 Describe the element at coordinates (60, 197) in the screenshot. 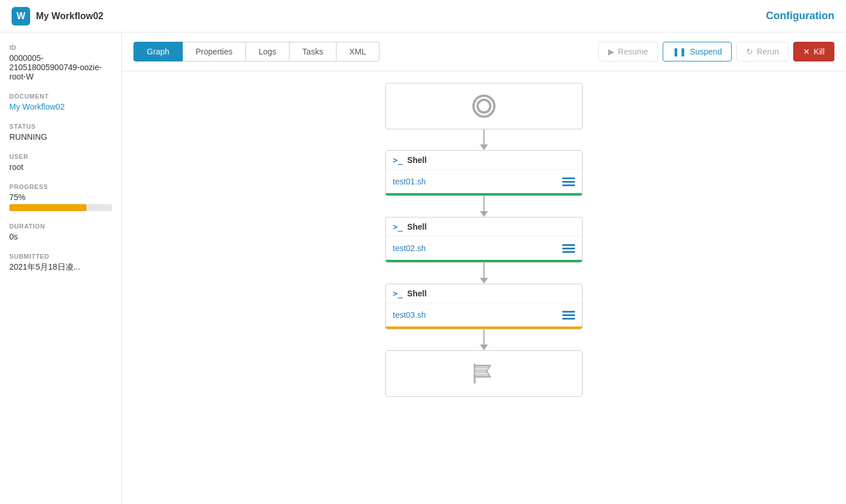

I see `progress-value: 75%` at that location.